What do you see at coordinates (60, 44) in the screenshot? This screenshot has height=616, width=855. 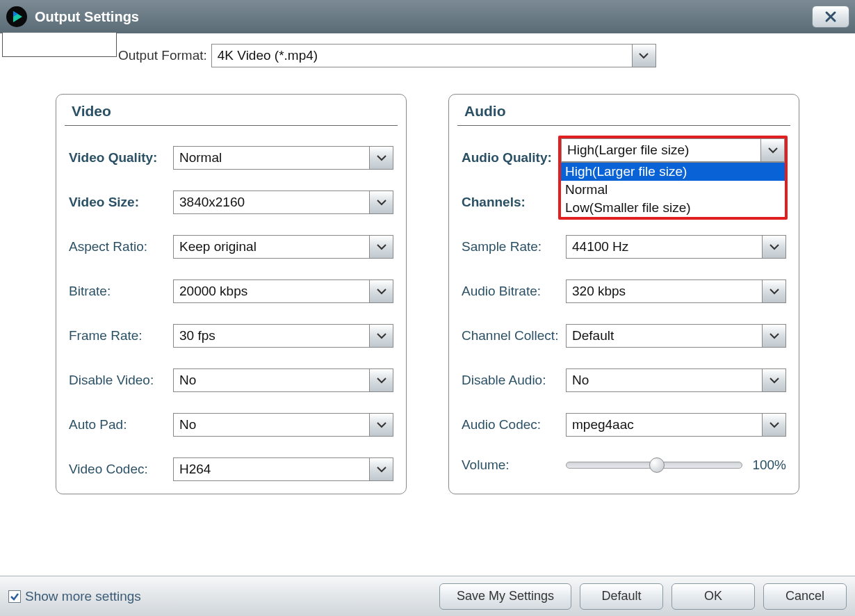 I see `tab-artifact` at bounding box center [60, 44].